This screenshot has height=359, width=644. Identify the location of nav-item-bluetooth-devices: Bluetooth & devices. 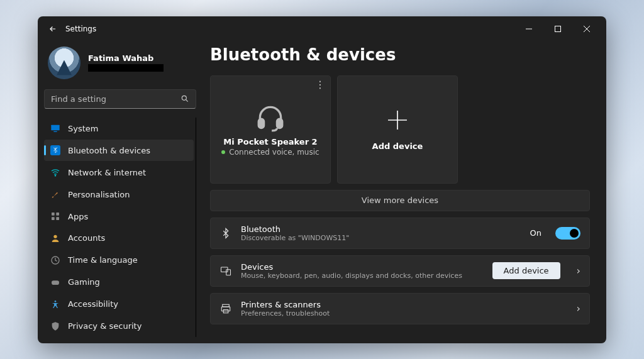
(119, 150).